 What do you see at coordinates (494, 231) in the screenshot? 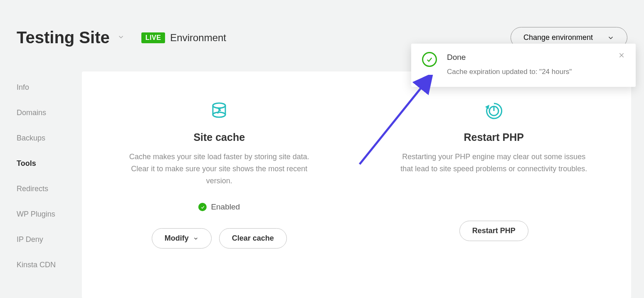
I see `php-actions: Restart PHP` at bounding box center [494, 231].